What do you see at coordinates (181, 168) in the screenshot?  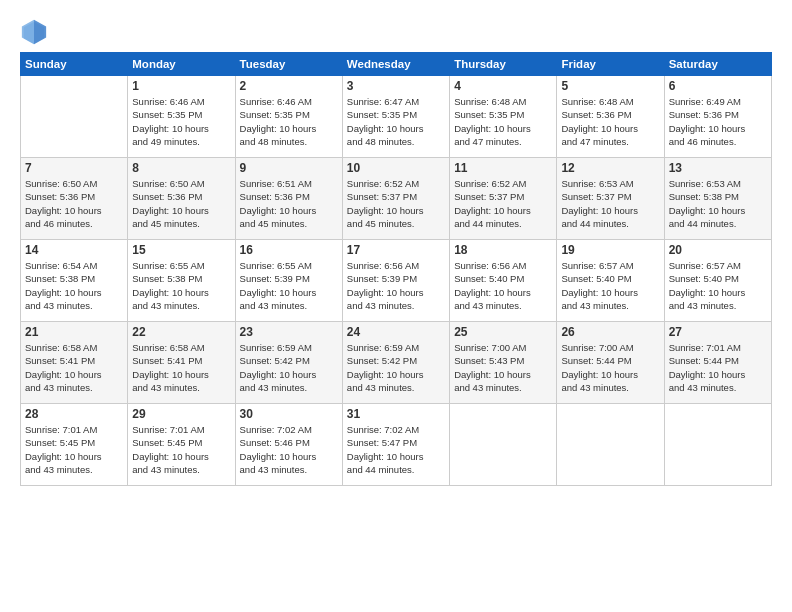 I see `day-number: 8` at bounding box center [181, 168].